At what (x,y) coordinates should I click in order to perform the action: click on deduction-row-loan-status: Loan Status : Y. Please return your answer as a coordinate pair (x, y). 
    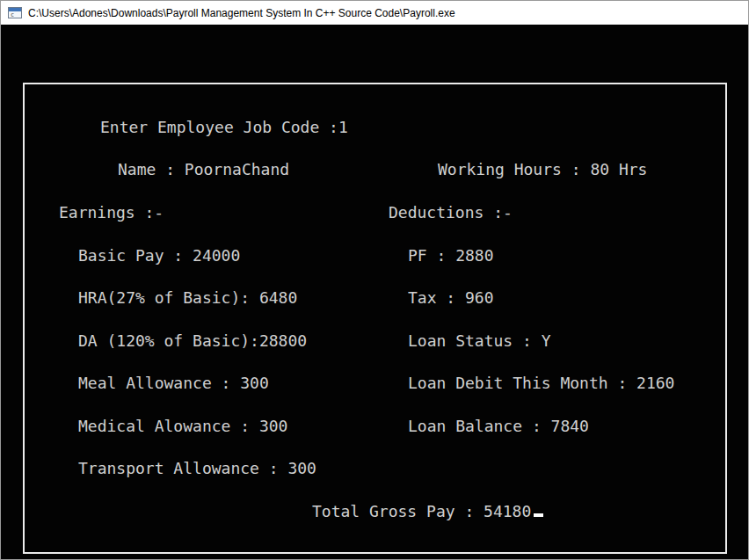
    Looking at the image, I should click on (480, 341).